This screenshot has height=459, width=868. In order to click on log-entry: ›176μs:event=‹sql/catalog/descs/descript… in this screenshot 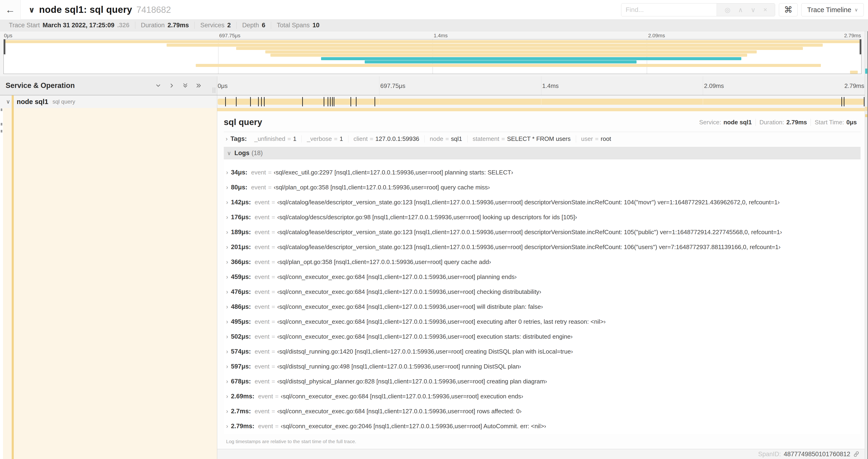, I will do `click(542, 217)`.